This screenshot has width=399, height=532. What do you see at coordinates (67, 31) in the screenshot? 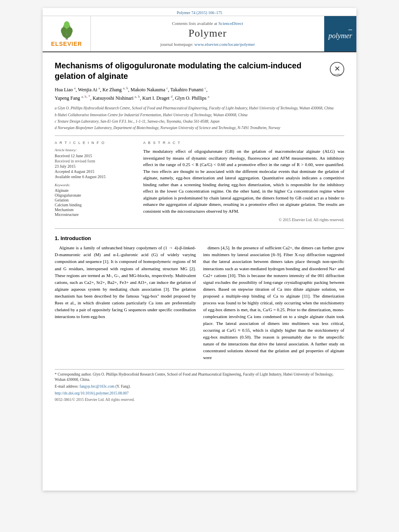
I see `elsevier-tree-icon` at bounding box center [67, 31].